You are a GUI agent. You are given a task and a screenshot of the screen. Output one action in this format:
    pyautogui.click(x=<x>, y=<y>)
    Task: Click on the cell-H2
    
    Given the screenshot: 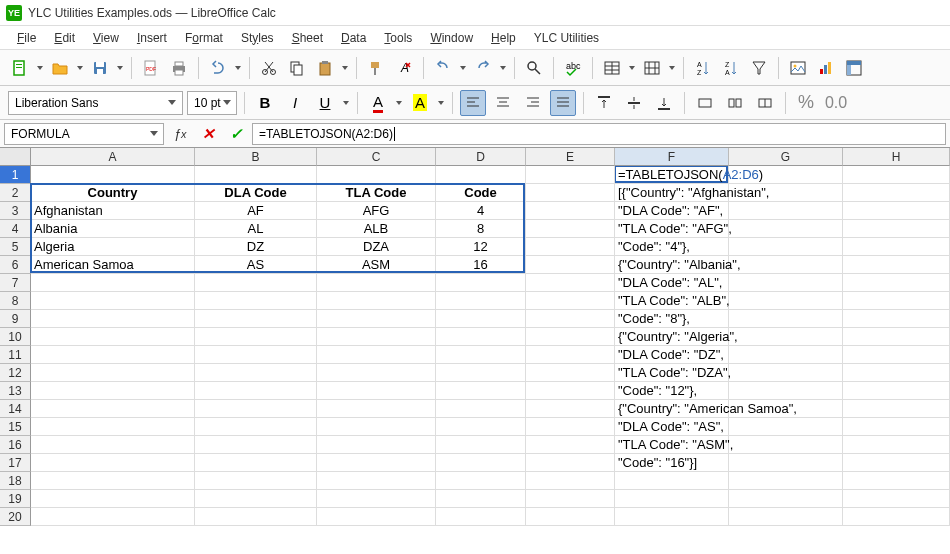 What is the action you would take?
    pyautogui.click(x=896, y=193)
    